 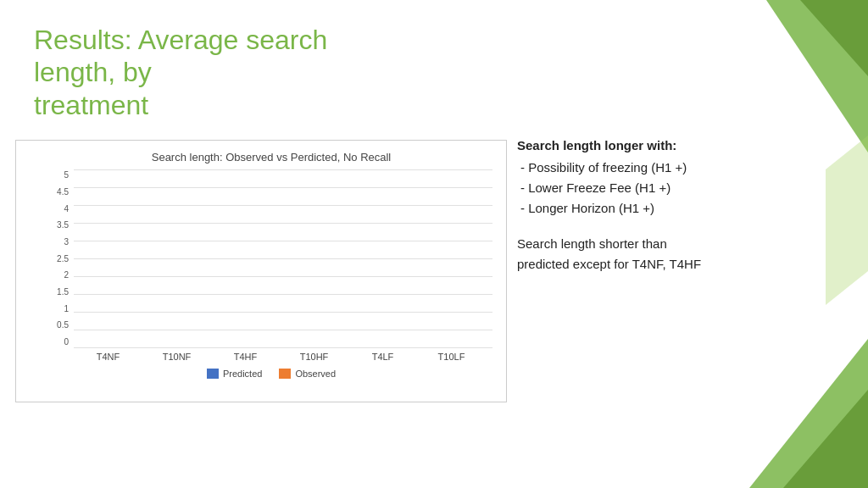 What do you see at coordinates (663, 188) in the screenshot?
I see `info-bullet2: - Lower Freeze Fee (H1 +)` at bounding box center [663, 188].